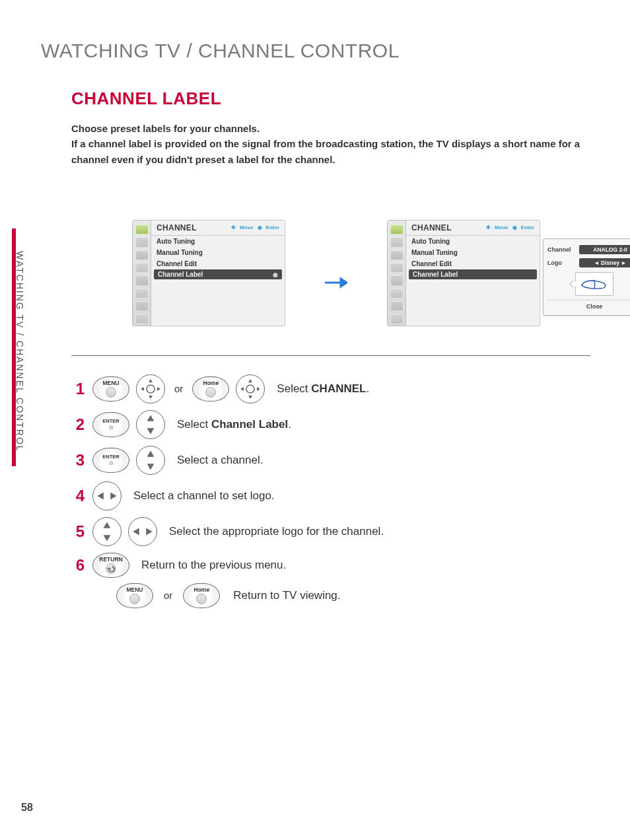 The height and width of the screenshot is (840, 630). What do you see at coordinates (234, 227) in the screenshot?
I see `move-icon: ✥` at bounding box center [234, 227].